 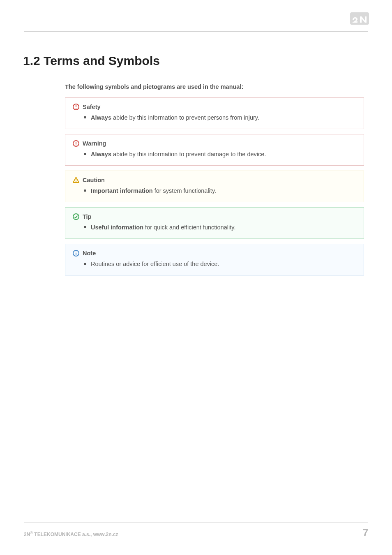 What do you see at coordinates (184, 191) in the screenshot?
I see `callout-text: for system functionality.` at bounding box center [184, 191].